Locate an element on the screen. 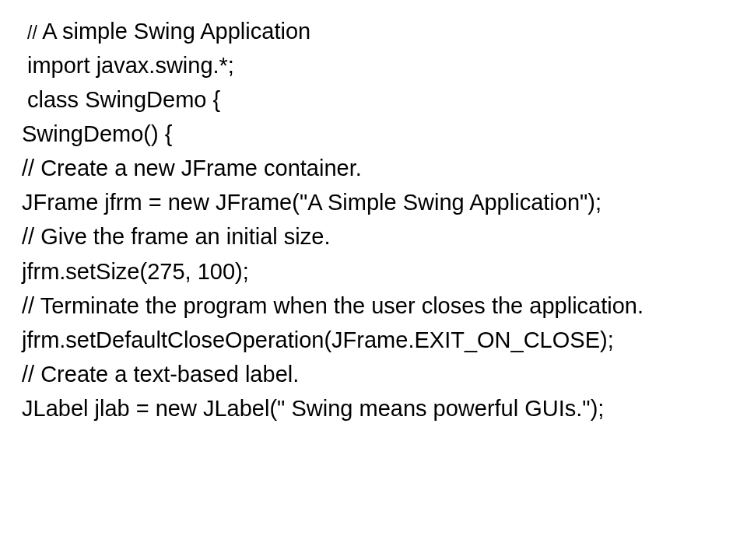  code-text: // Create a text-based label. is located at coordinates (160, 374).